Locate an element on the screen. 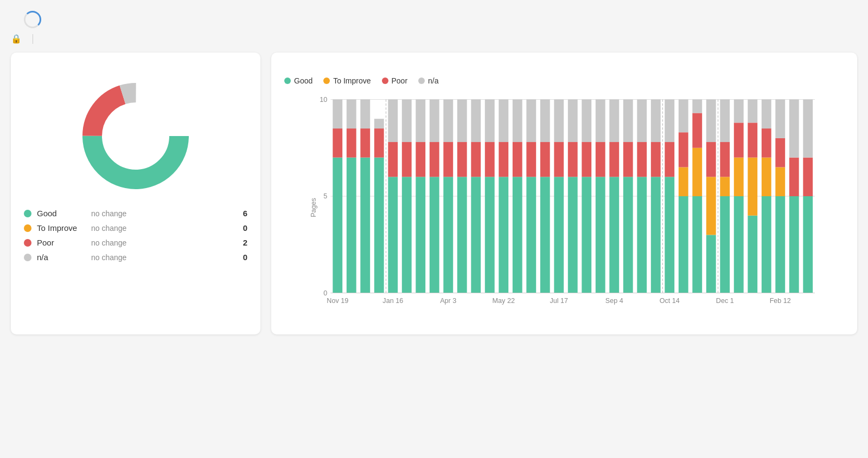 The width and height of the screenshot is (868, 458). svg-text: 5 is located at coordinates (326, 196).